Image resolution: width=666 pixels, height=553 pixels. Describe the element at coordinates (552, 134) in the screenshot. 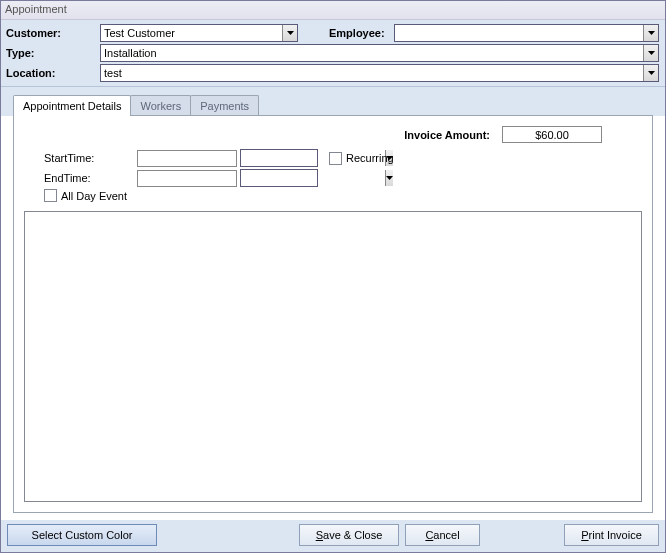

I see `invoice-amount-value: $60.00` at that location.